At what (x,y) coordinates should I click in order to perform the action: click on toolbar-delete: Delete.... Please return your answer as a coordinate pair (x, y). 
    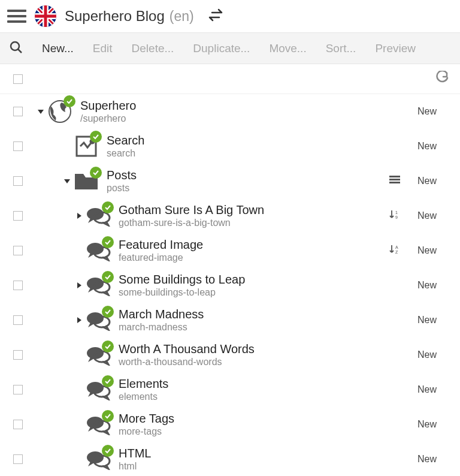
    Looking at the image, I should click on (153, 49).